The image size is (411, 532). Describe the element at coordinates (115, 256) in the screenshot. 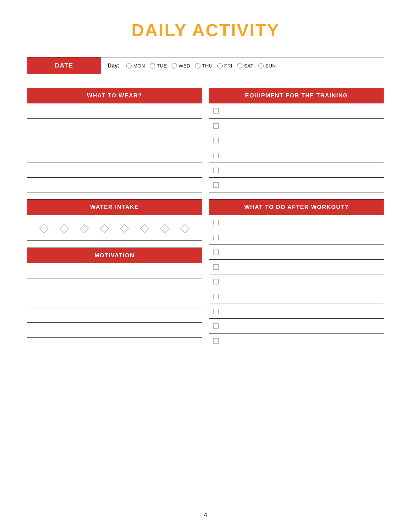

I see `motivation-header: MOTIVATION` at that location.